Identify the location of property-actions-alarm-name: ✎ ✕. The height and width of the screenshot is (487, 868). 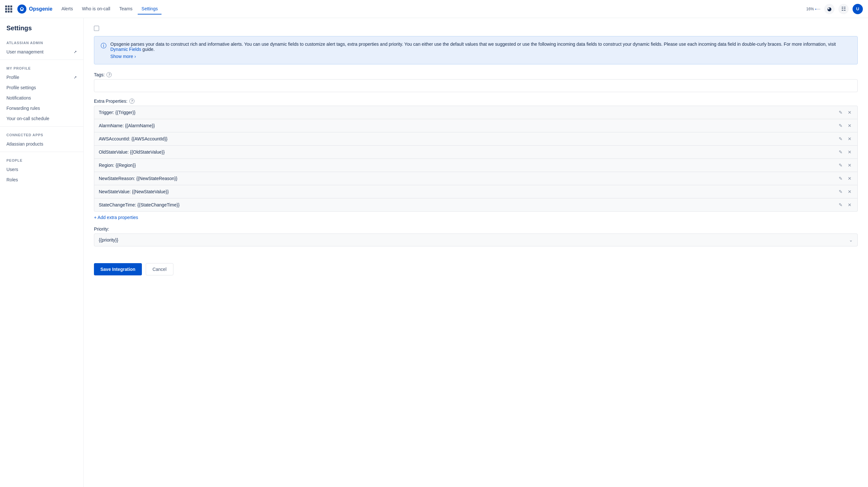
(845, 125).